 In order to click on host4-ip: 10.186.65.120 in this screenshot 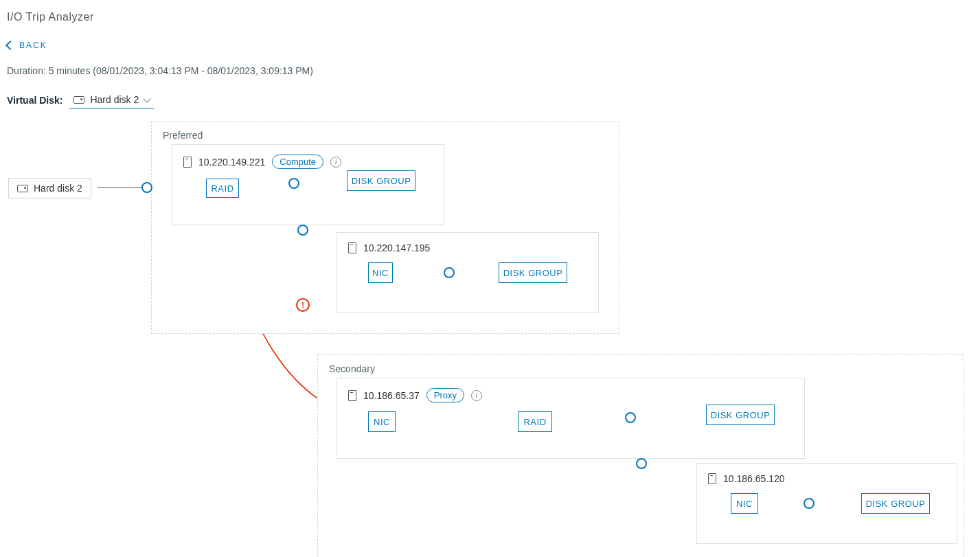, I will do `click(754, 479)`.